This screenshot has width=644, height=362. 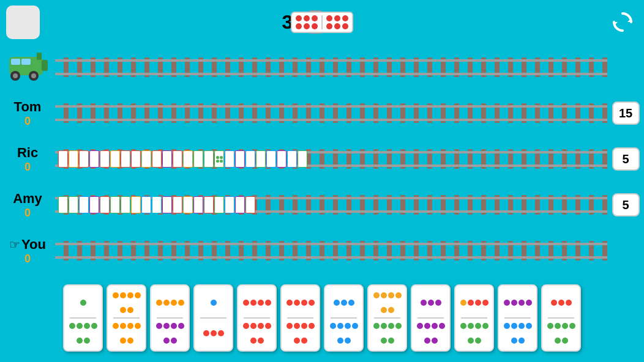 I want to click on amy-score-badge: 5, so click(x=626, y=205).